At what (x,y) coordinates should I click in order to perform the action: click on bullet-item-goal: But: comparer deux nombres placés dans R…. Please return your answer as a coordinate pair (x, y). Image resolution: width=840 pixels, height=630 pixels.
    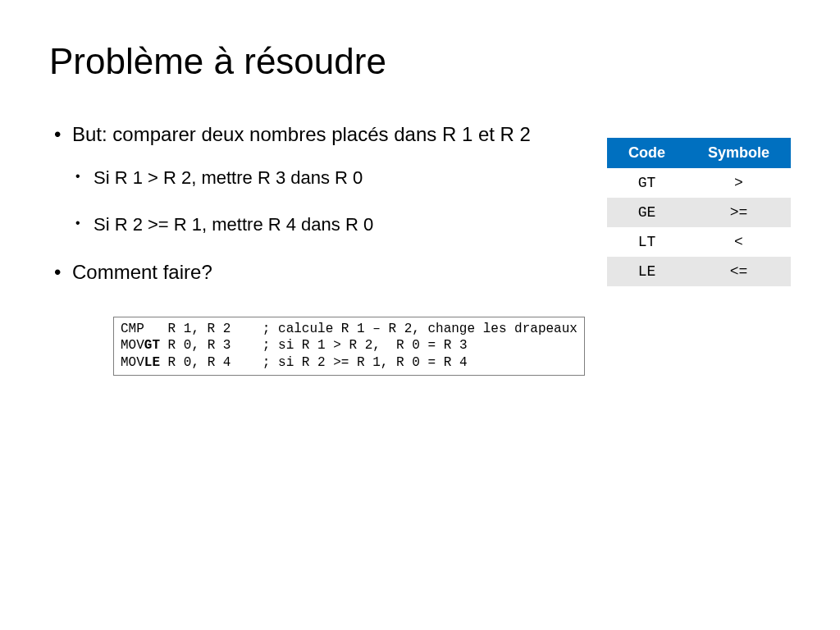
    Looking at the image, I should click on (318, 179).